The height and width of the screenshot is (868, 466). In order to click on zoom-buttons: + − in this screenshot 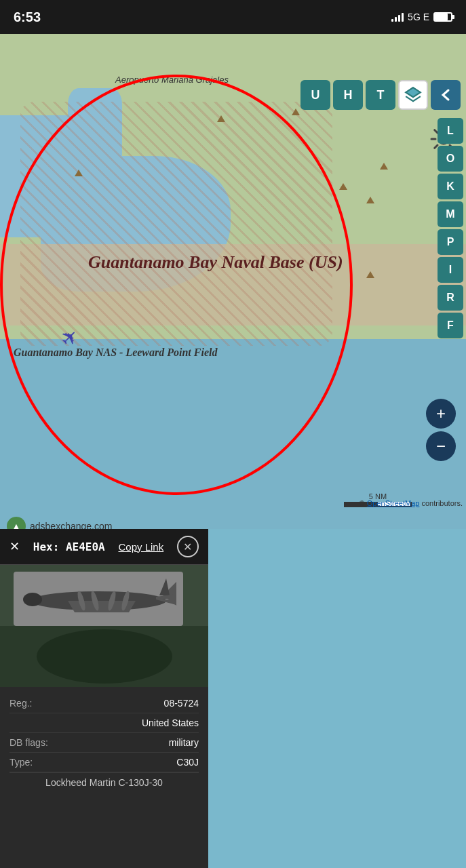, I will do `click(441, 430)`.